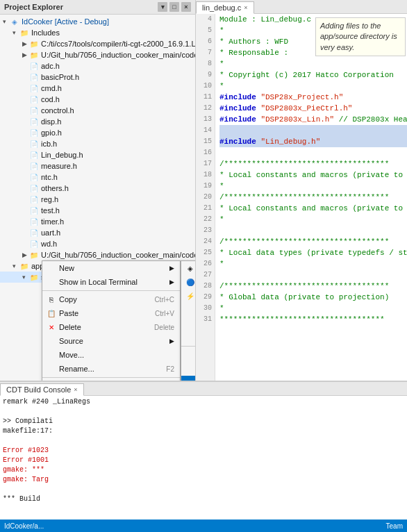 The height and width of the screenshot is (532, 407). I want to click on tree-item-includes: ▾ 📁 Includes, so click(97, 33).